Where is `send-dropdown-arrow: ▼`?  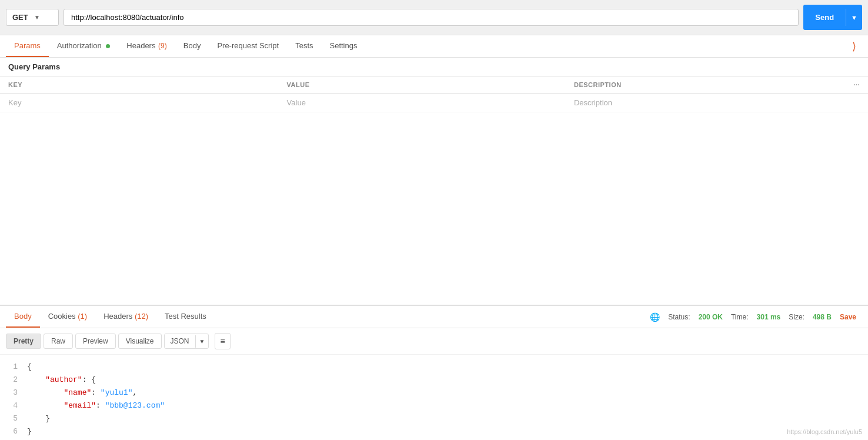
send-dropdown-arrow: ▼ is located at coordinates (854, 18).